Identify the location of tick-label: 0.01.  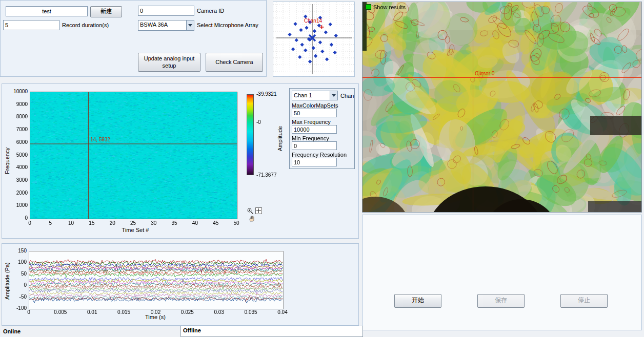
(92, 312).